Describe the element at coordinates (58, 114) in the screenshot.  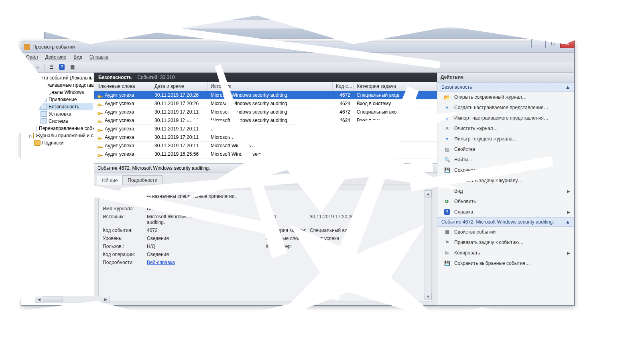
I see `tree-item: Установка` at that location.